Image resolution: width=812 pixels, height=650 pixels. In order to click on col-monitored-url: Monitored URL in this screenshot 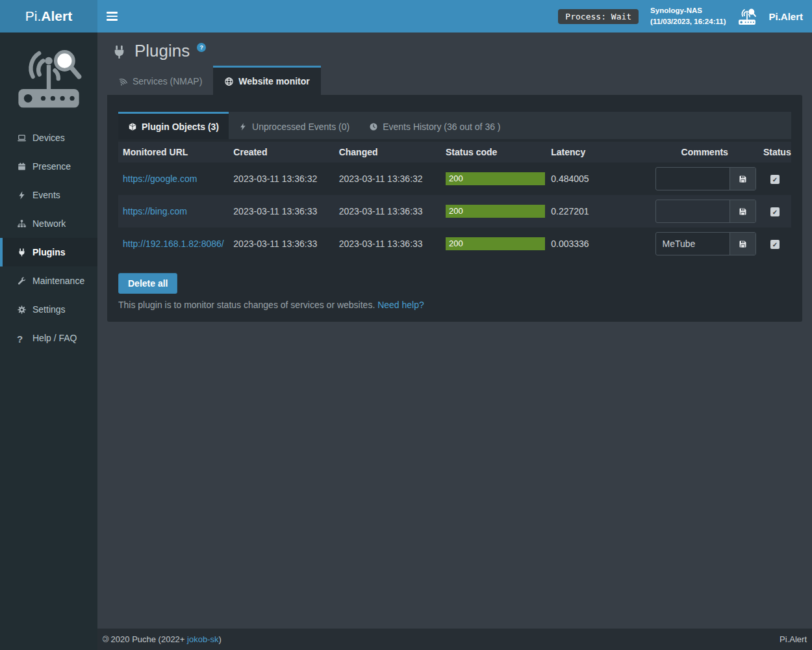, I will do `click(173, 152)`.